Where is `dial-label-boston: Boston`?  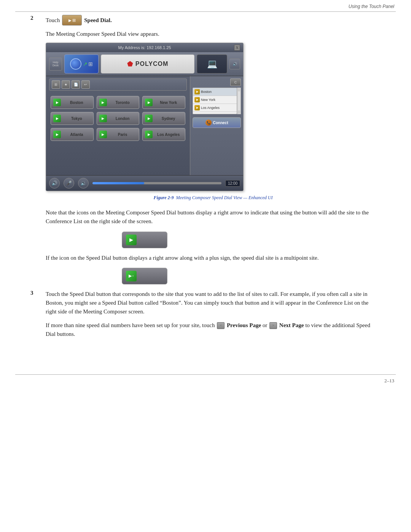
dial-label-boston: Boston is located at coordinates (77, 103).